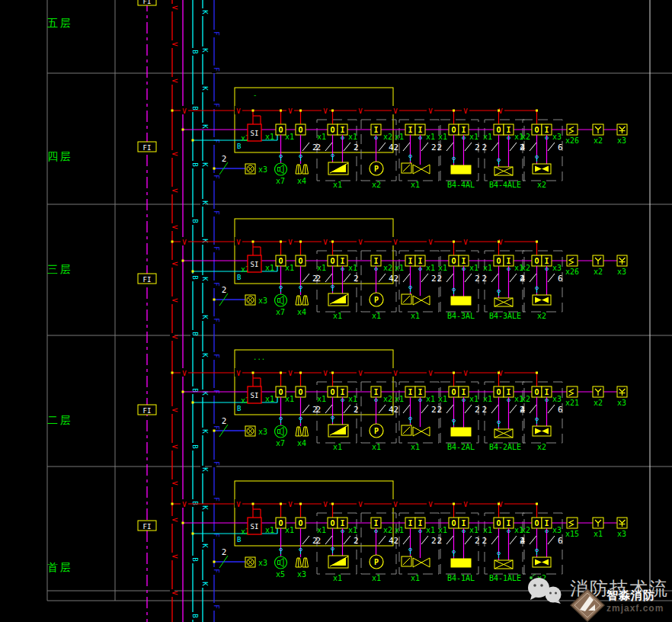  I want to click on manual-call-point: x2, so click(598, 265).